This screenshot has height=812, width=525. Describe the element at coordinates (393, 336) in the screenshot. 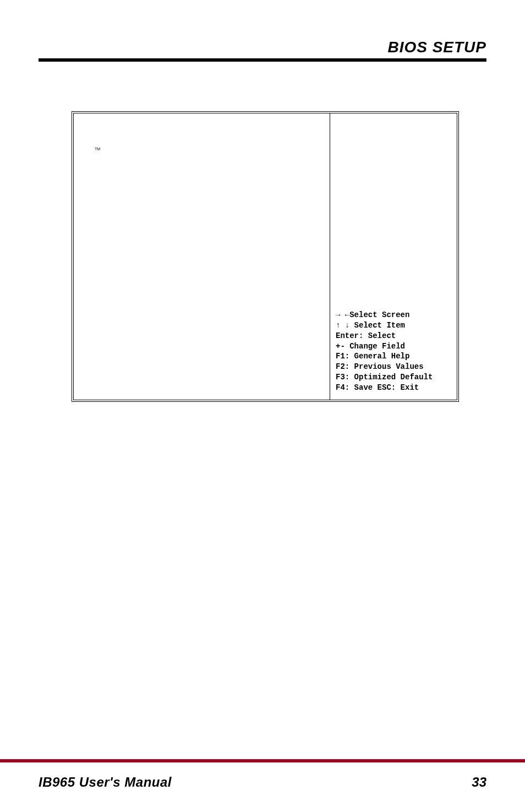

I see `nav-enter: Enter: Select` at that location.